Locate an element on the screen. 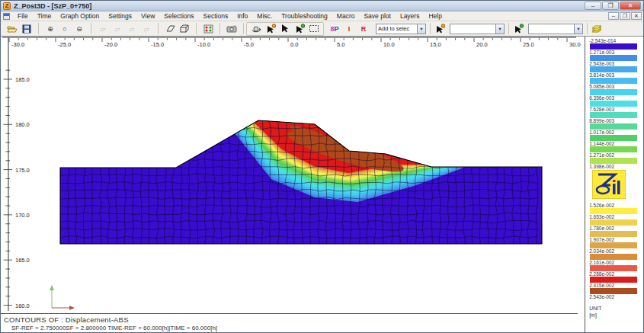  menu-item-settings: Settings is located at coordinates (120, 16).